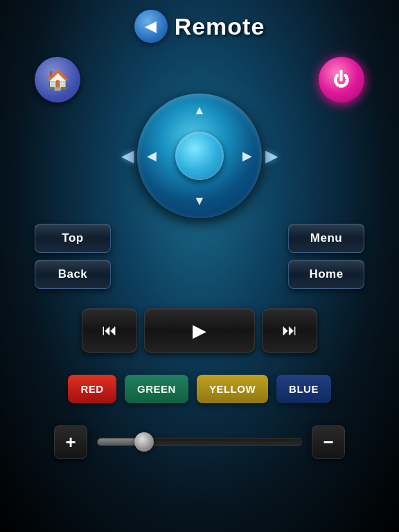  I want to click on header: ◀ Remote, so click(200, 25).